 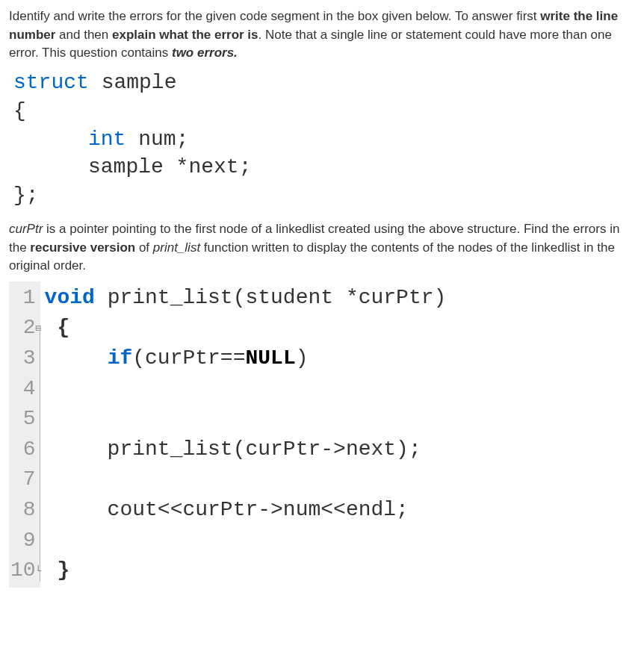 I want to click on code-line-1: void print_list(student *curPtr), so click(x=337, y=299).